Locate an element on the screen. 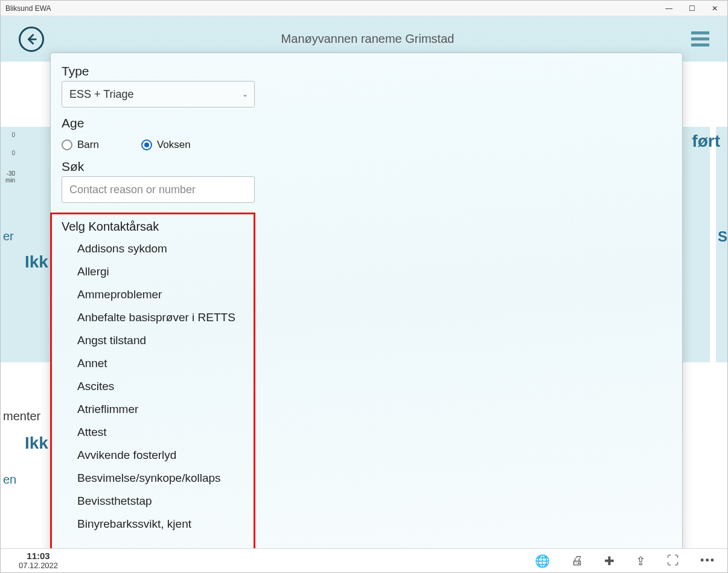 The width and height of the screenshot is (728, 573). bg-text: menter is located at coordinates (22, 417).